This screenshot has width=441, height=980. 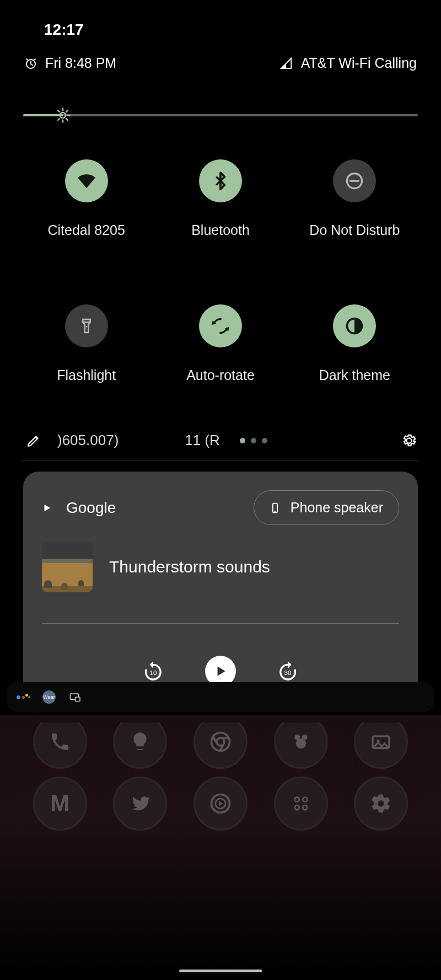 What do you see at coordinates (220, 63) in the screenshot?
I see `qs-header: Fri 8:48 PM AT&T Wi-Fi Calling` at bounding box center [220, 63].